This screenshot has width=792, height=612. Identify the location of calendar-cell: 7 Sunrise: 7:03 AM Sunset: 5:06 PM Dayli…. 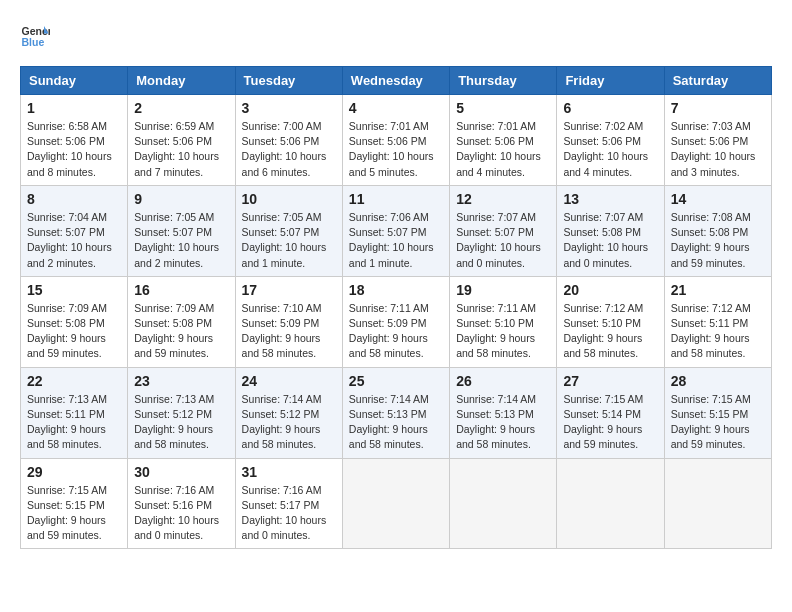
(718, 140).